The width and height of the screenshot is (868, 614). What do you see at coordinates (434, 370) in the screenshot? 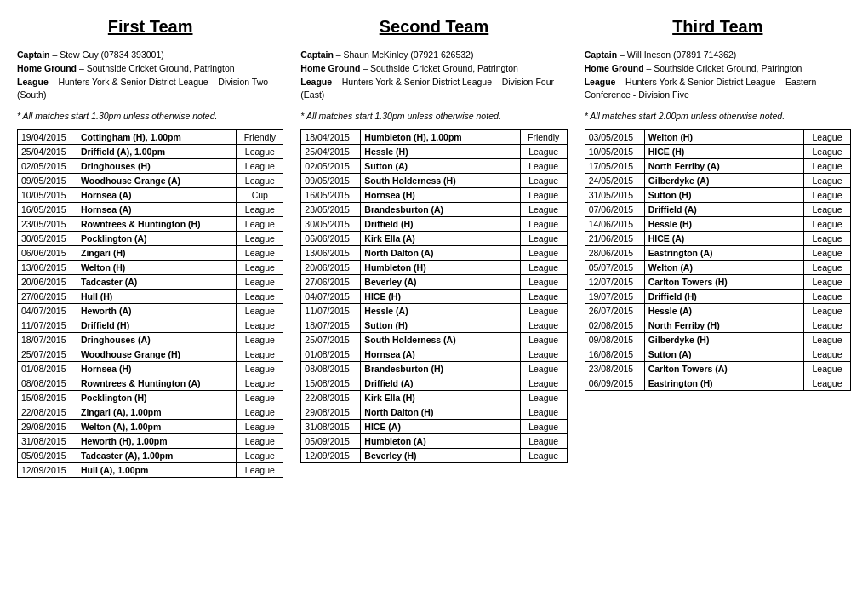
I see `table-row: 08/08/2015Brandesburton (H)League` at bounding box center [434, 370].